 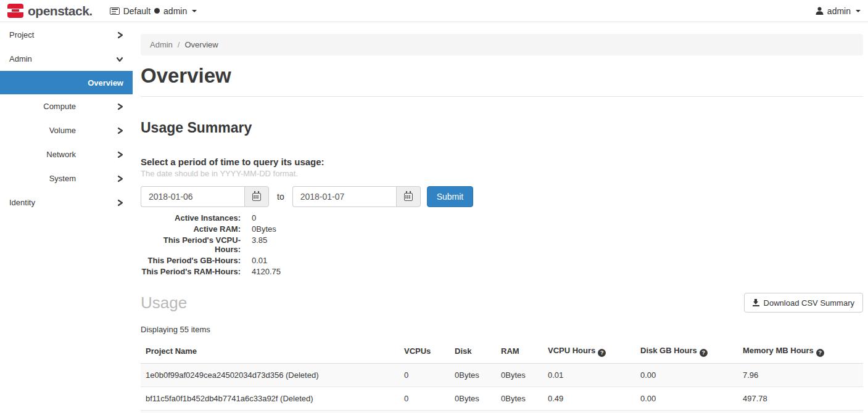 I want to click on download-icon, so click(x=756, y=303).